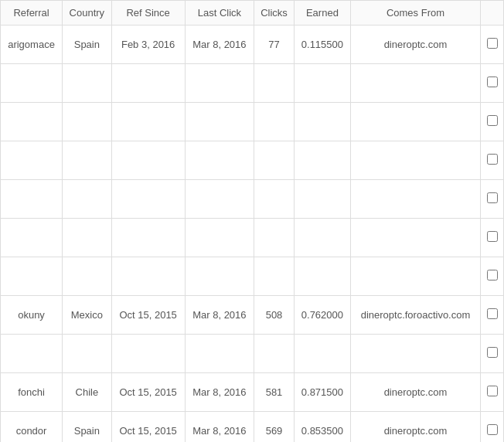  What do you see at coordinates (322, 45) in the screenshot?
I see `cell-earned: 0.115500` at bounding box center [322, 45].